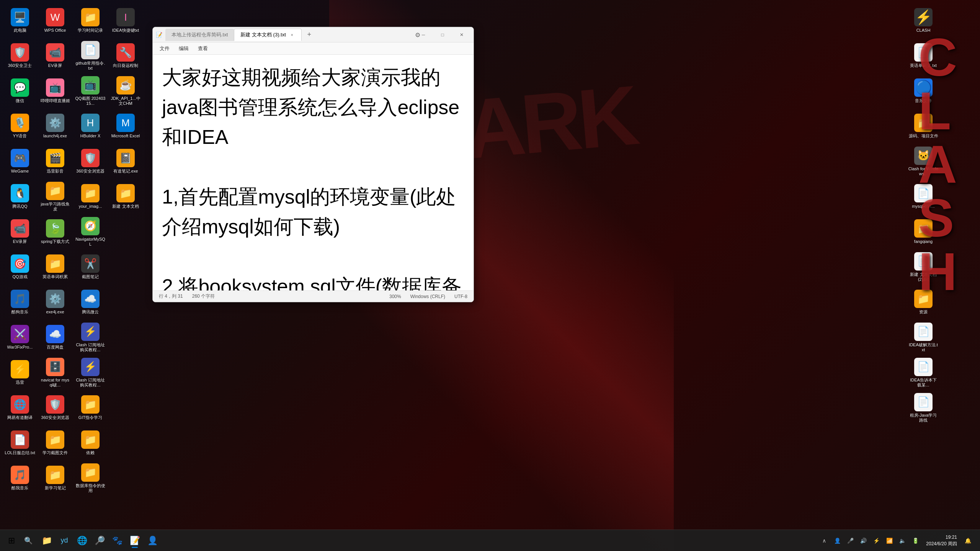 This screenshot has height=551, width=980. I want to click on desktop-icon-xunlei: ⚡ 迅雷, so click(20, 373).